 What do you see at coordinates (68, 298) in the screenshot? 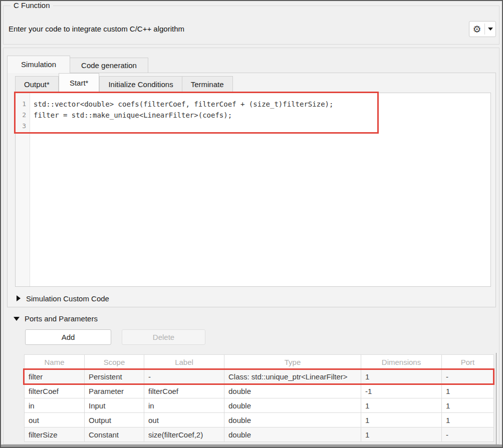
I see `section-label: Simulation Custom Code` at bounding box center [68, 298].